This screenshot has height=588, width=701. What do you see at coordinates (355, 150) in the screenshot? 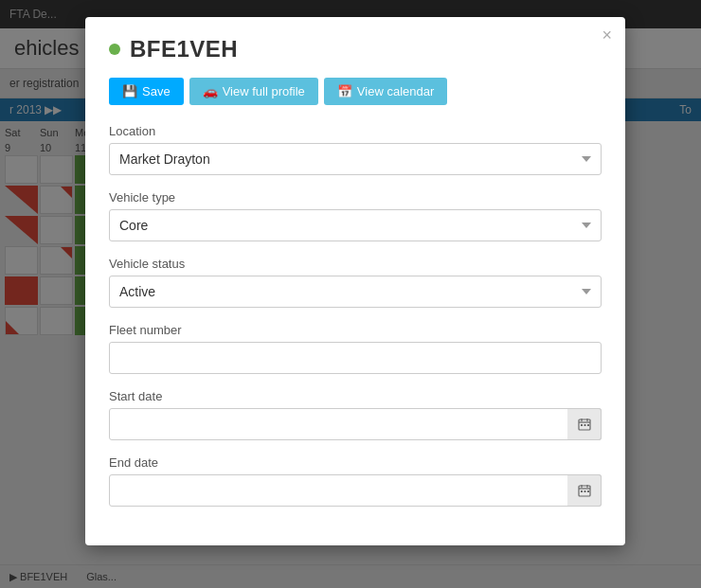
I see `location-field-group: Location Market Drayton London Birmingha…` at bounding box center [355, 150].